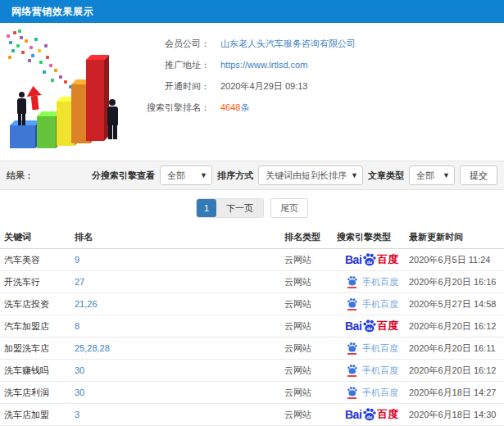  I want to click on table-row: 汽车加盟店8云网站Baidu百度2020年6月20日 16:12, so click(252, 326).